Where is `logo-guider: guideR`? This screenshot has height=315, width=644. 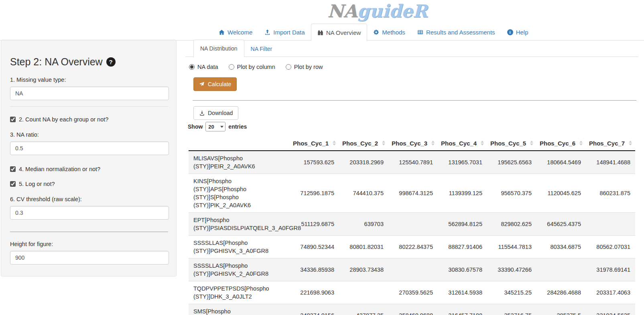 logo-guider: guideR is located at coordinates (392, 11).